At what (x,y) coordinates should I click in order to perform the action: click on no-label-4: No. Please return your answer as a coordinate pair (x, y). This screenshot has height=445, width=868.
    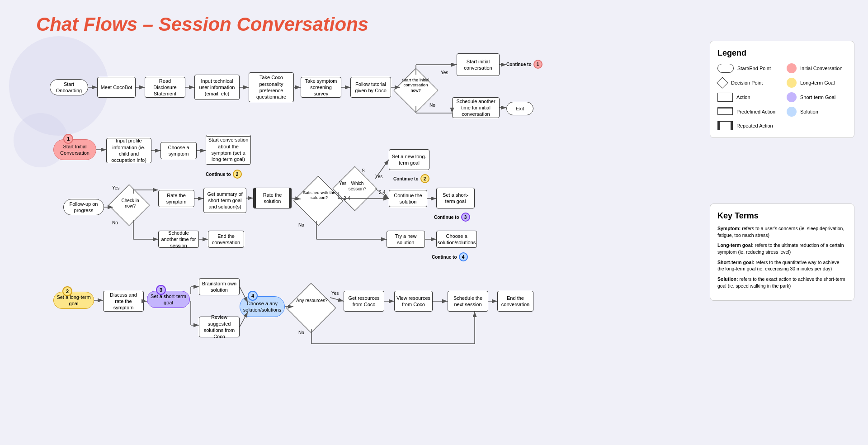
    Looking at the image, I should click on (301, 225).